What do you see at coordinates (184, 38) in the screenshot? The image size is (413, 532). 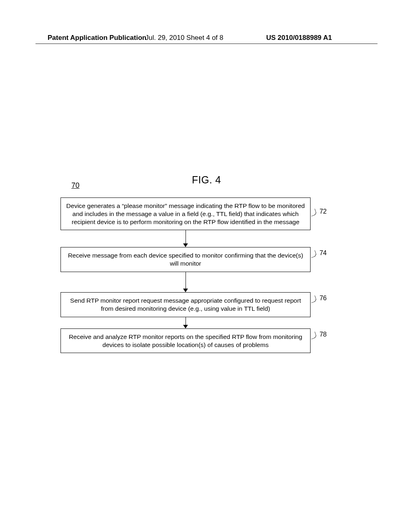 I see `header-center: Jul. 29, 2010 Sheet 4 of 8` at bounding box center [184, 38].